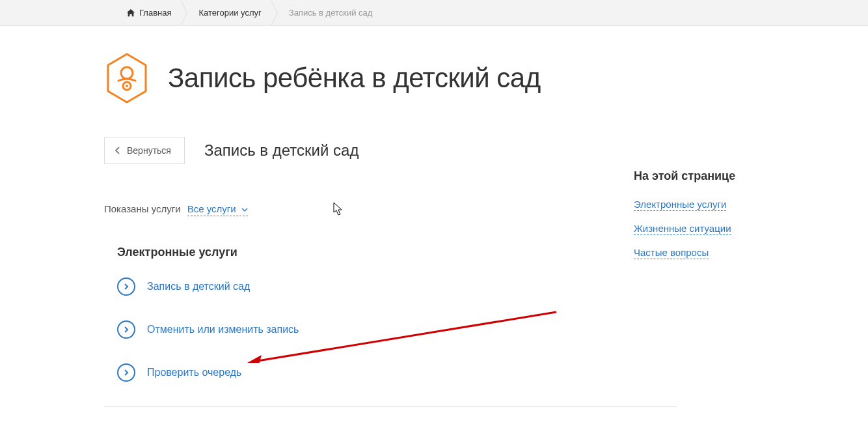 Image resolution: width=868 pixels, height=426 pixels. Describe the element at coordinates (230, 13) in the screenshot. I see `breadcrumb-categories: Категории услуг` at that location.